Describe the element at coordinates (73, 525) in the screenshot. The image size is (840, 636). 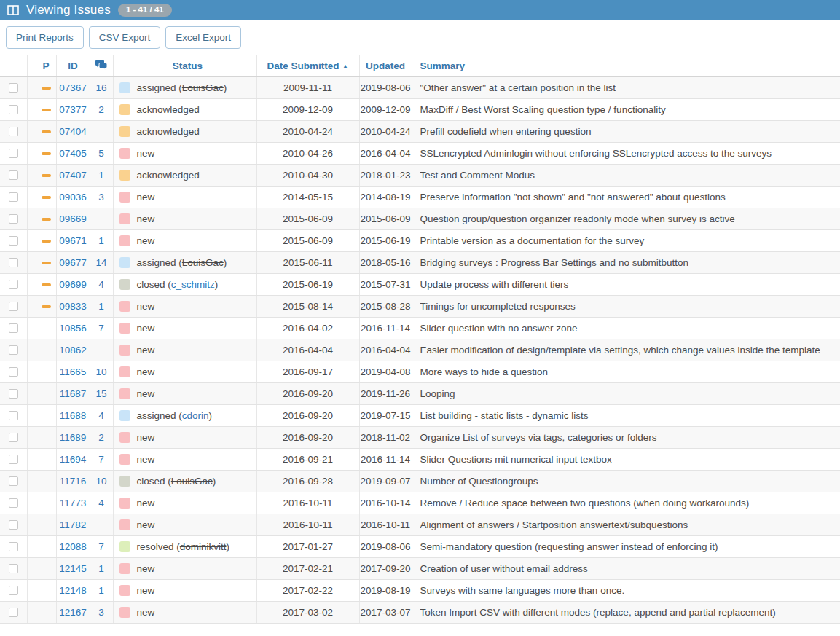
I see `issue-id-link: 11782` at that location.